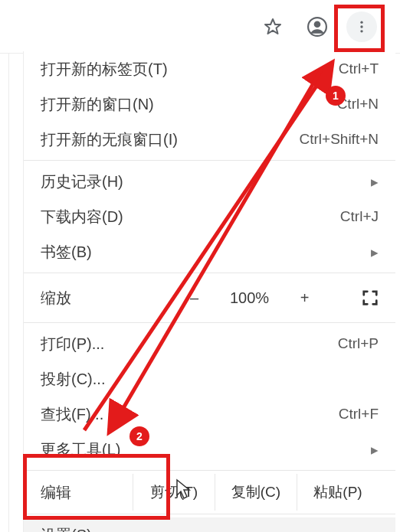  I want to click on menu-item-bookmarks: 书签(B) ▸, so click(210, 252).